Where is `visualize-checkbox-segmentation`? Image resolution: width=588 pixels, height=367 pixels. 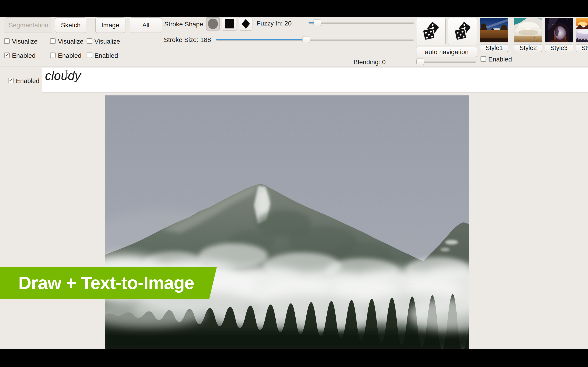 visualize-checkbox-segmentation is located at coordinates (7, 41).